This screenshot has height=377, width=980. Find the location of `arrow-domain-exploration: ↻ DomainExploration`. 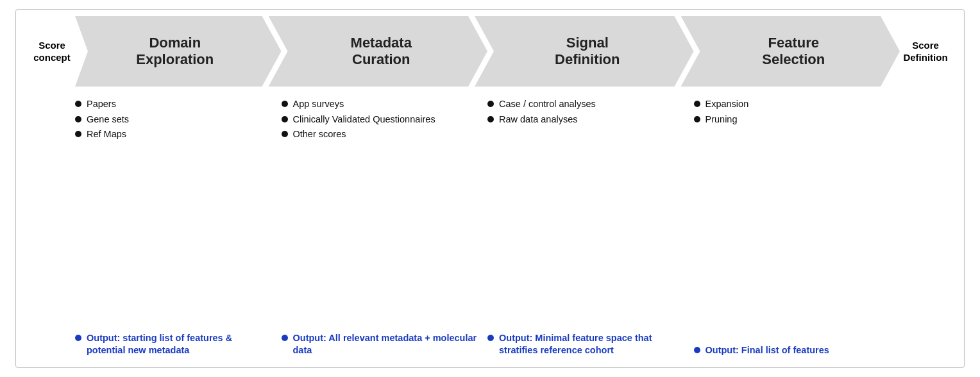

arrow-domain-exploration: ↻ DomainExploration is located at coordinates (178, 51).